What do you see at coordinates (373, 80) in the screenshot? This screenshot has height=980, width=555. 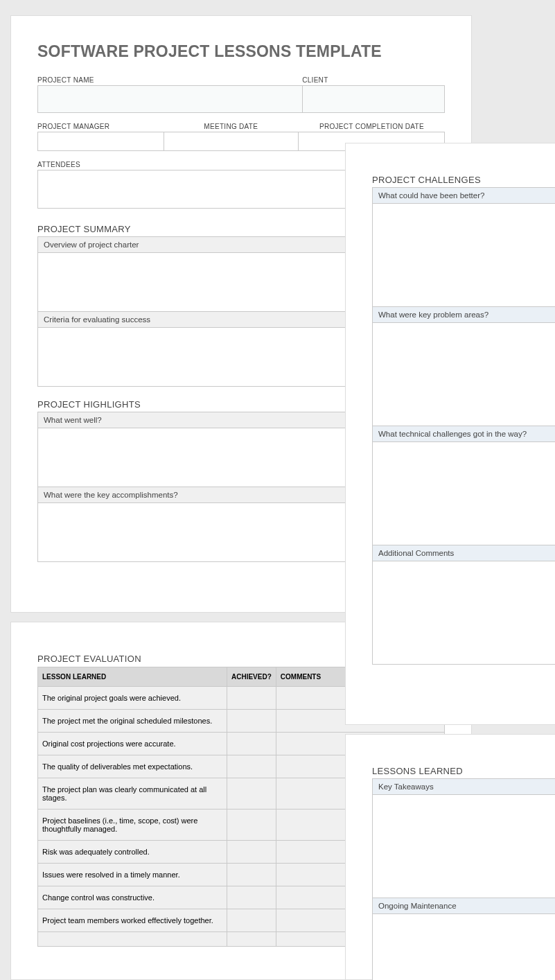 I see `label-client: CLIENT` at bounding box center [373, 80].